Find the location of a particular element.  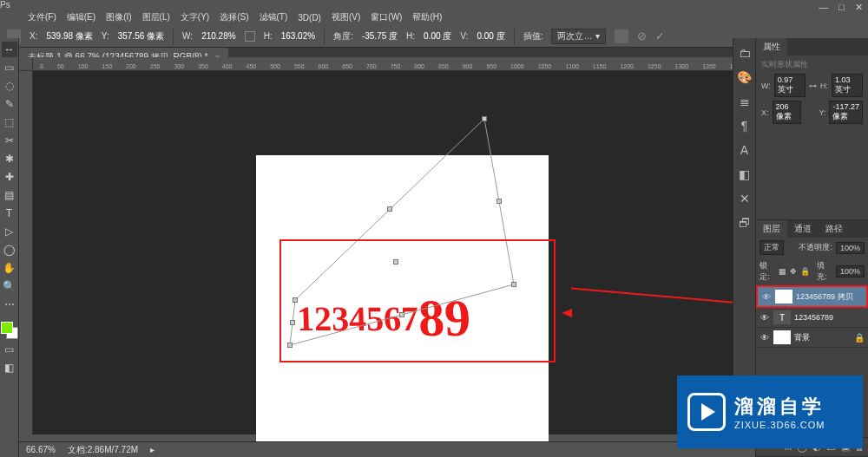

skew-v-value: 0.00 度 is located at coordinates (490, 36).